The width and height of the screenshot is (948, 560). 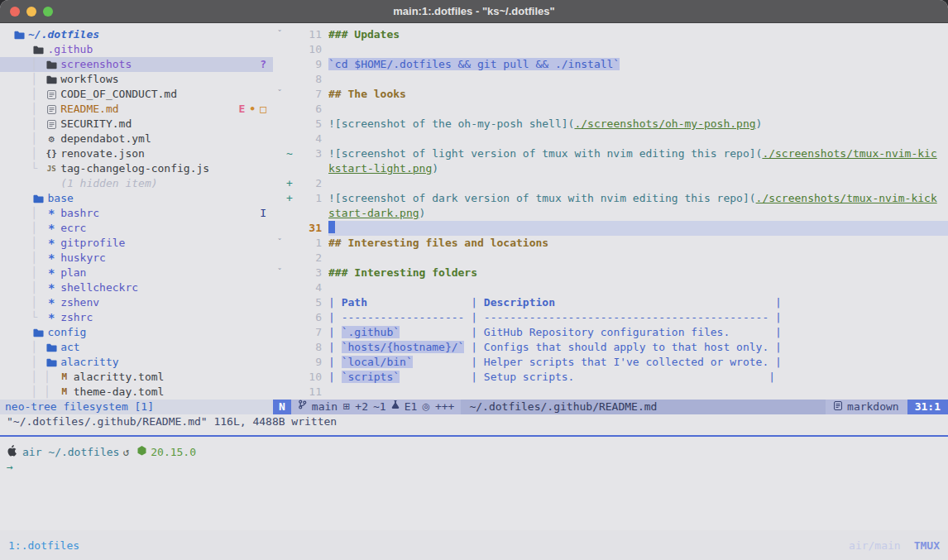 What do you see at coordinates (15, 12) in the screenshot?
I see `close-button` at bounding box center [15, 12].